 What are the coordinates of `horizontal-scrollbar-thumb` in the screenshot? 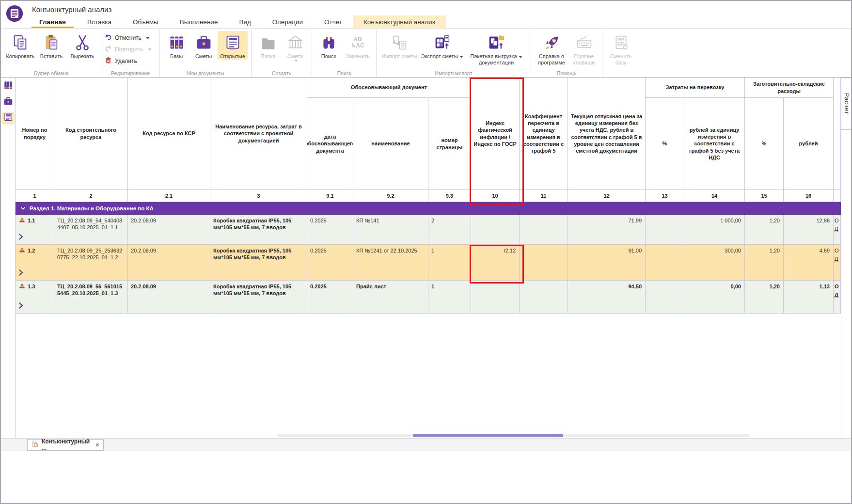 It's located at (488, 435).